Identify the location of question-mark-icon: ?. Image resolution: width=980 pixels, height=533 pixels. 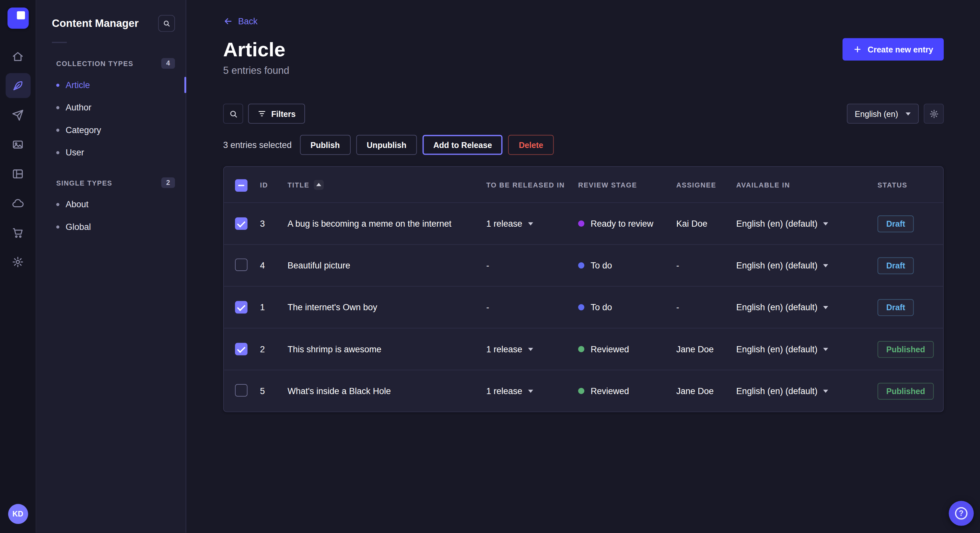
(961, 513).